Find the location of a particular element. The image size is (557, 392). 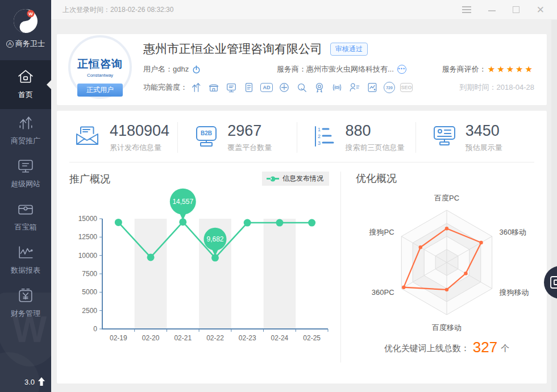

version-indicator: 3.0 is located at coordinates (35, 382).